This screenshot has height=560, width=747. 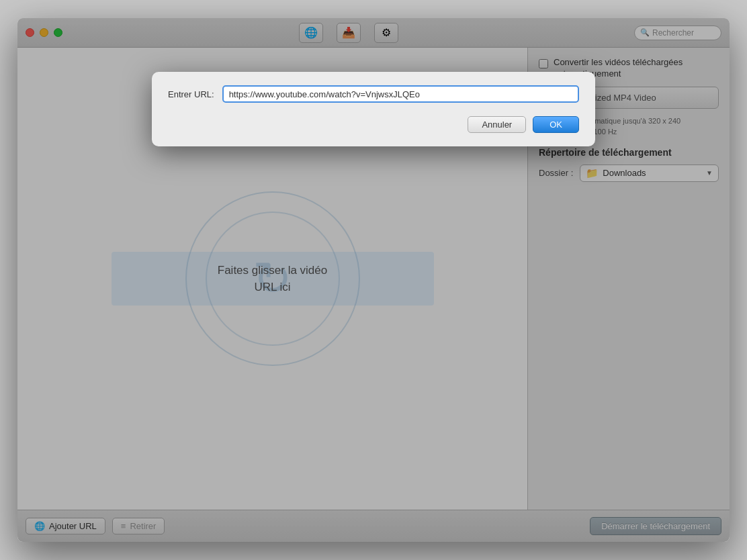 What do you see at coordinates (191, 94) in the screenshot?
I see `url-label: Entrer URL:` at bounding box center [191, 94].